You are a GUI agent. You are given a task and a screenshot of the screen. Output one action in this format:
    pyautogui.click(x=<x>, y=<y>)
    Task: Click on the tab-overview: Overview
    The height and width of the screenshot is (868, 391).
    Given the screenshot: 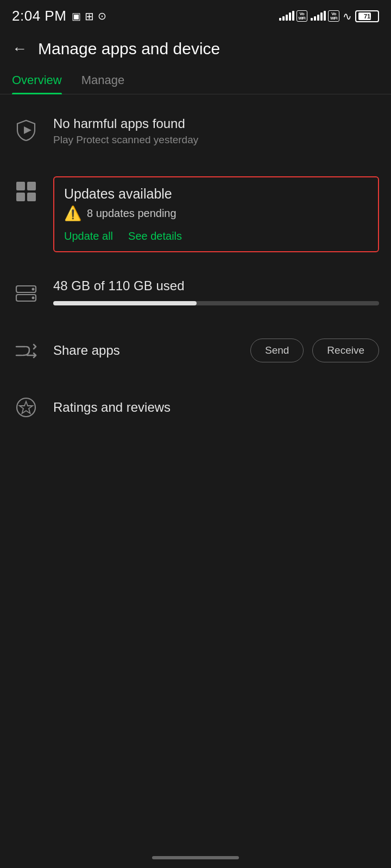 What is the action you would take?
    pyautogui.click(x=37, y=81)
    